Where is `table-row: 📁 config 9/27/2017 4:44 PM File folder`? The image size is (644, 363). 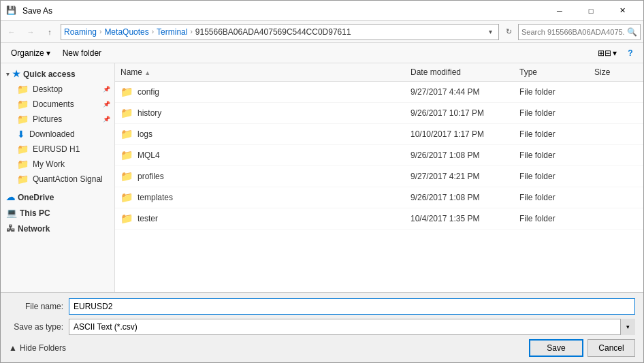 table-row: 📁 config 9/27/2017 4:44 PM File folder is located at coordinates (379, 93).